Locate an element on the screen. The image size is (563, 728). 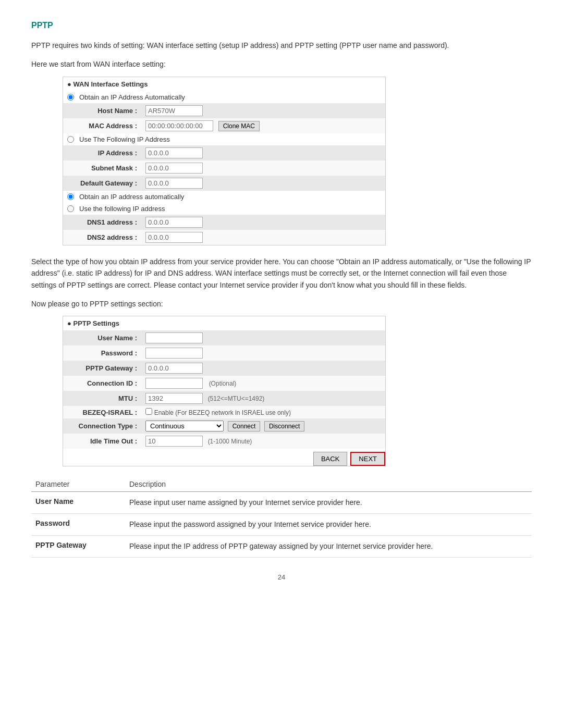
mtu-label: MTU : is located at coordinates (102, 398).